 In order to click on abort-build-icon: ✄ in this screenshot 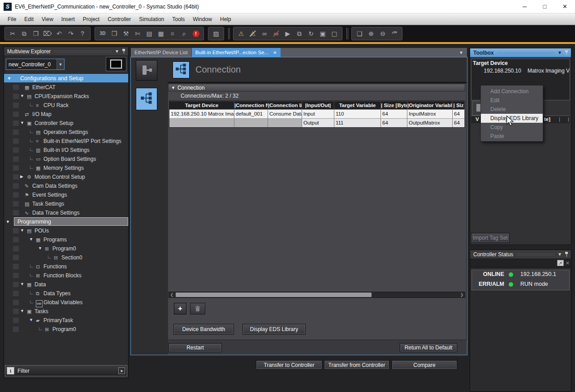, I will do `click(138, 34)`.